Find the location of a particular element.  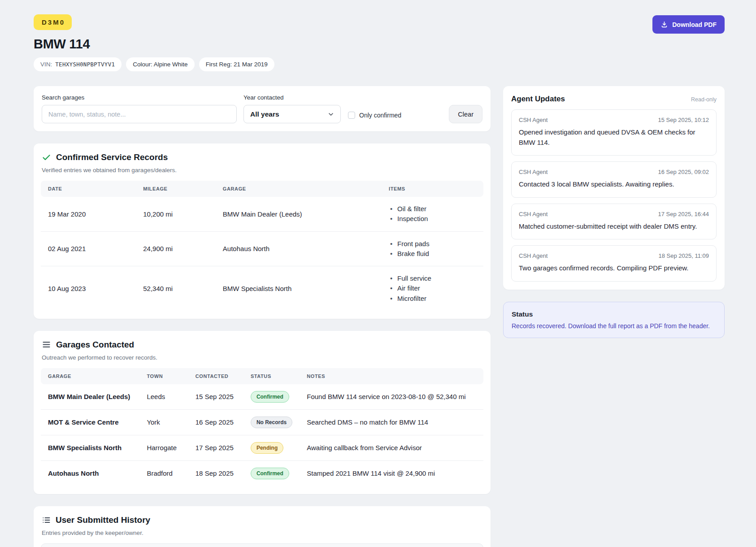

search-garages-label: Search garages is located at coordinates (139, 98).